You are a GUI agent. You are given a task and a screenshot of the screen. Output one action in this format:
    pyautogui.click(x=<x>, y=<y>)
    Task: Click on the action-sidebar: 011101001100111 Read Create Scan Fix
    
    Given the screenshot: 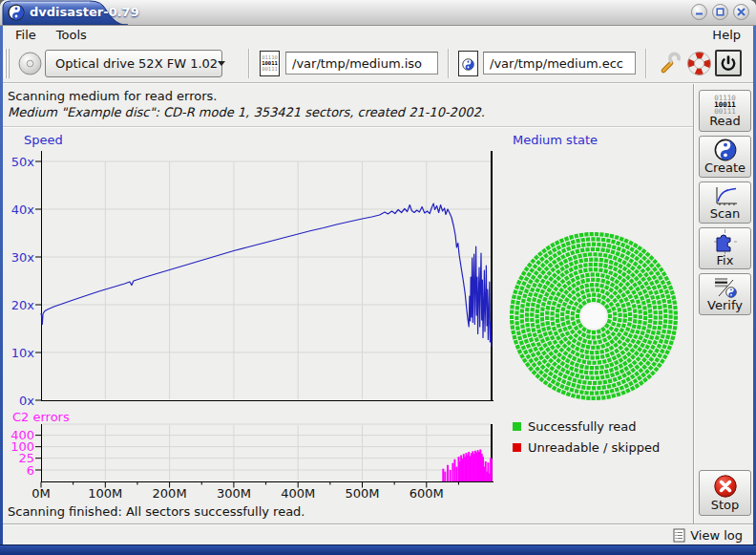 What is the action you would take?
    pyautogui.click(x=724, y=304)
    